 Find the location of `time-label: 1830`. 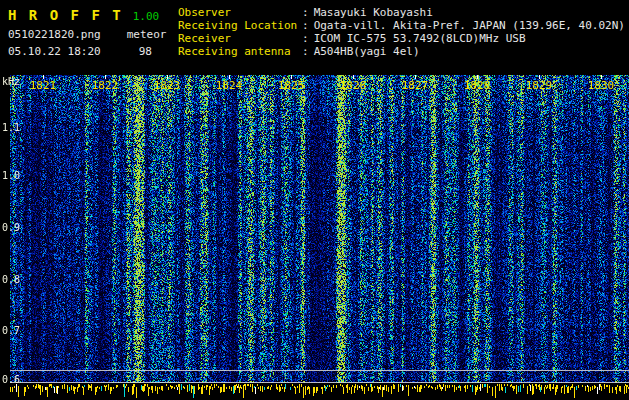

time-label: 1830 is located at coordinates (601, 86).